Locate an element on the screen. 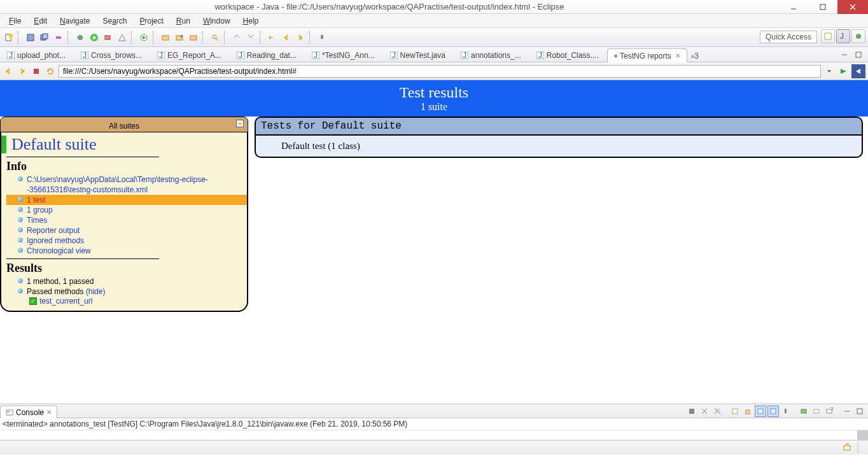 The height and width of the screenshot is (466, 868). console-new-button: + is located at coordinates (829, 411).